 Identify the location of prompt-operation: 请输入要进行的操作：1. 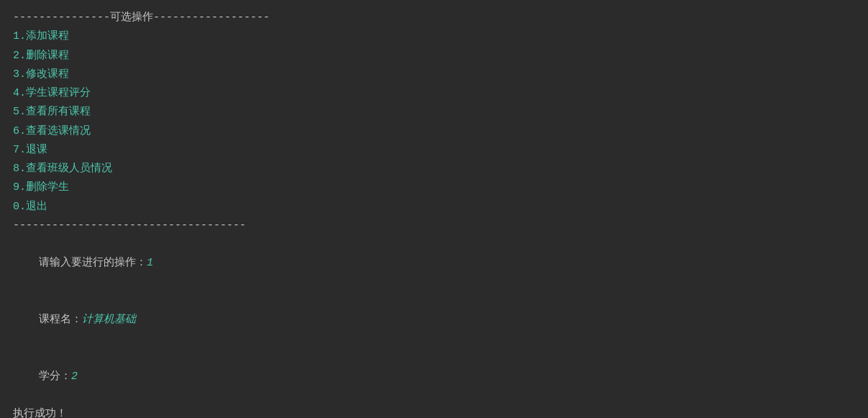
(434, 263).